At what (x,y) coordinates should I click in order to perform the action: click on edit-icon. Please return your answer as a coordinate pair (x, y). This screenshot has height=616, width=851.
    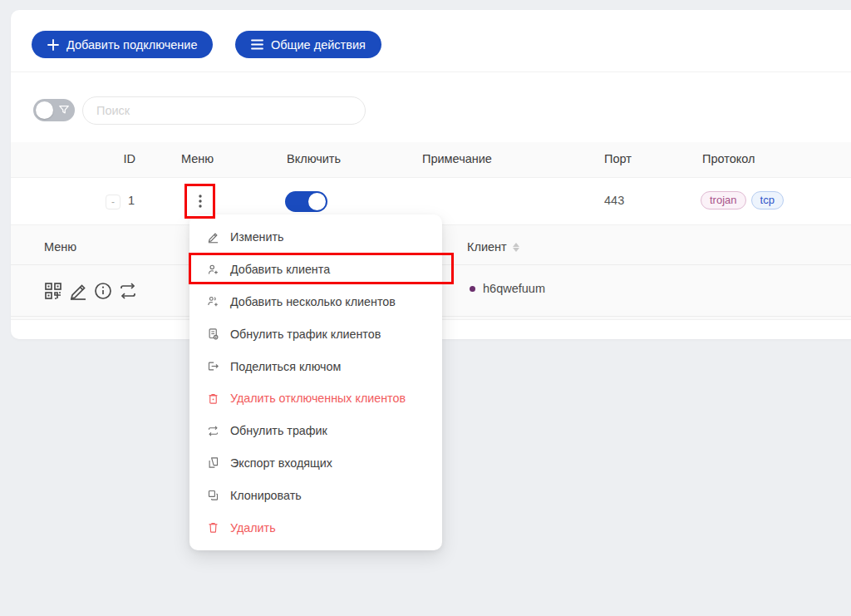
    Looking at the image, I should click on (213, 238).